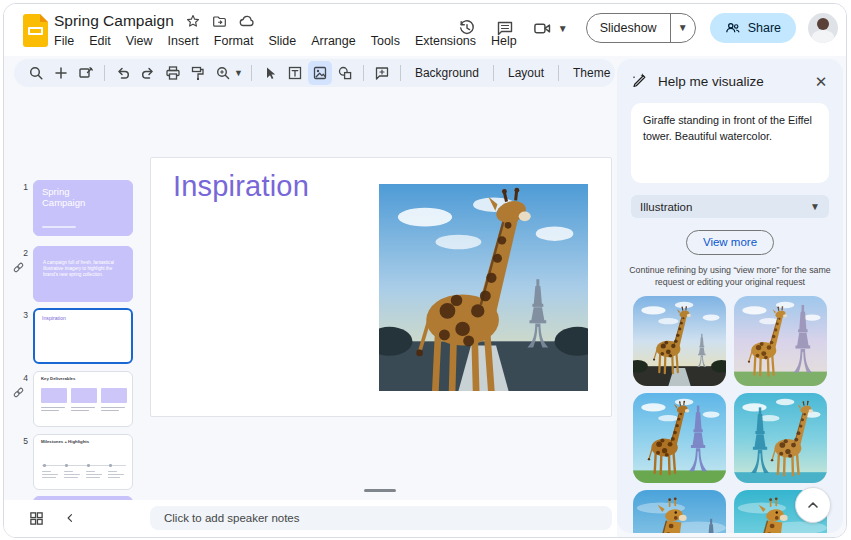 This screenshot has width=851, height=540. I want to click on collapse-filmstrip-icon, so click(70, 518).